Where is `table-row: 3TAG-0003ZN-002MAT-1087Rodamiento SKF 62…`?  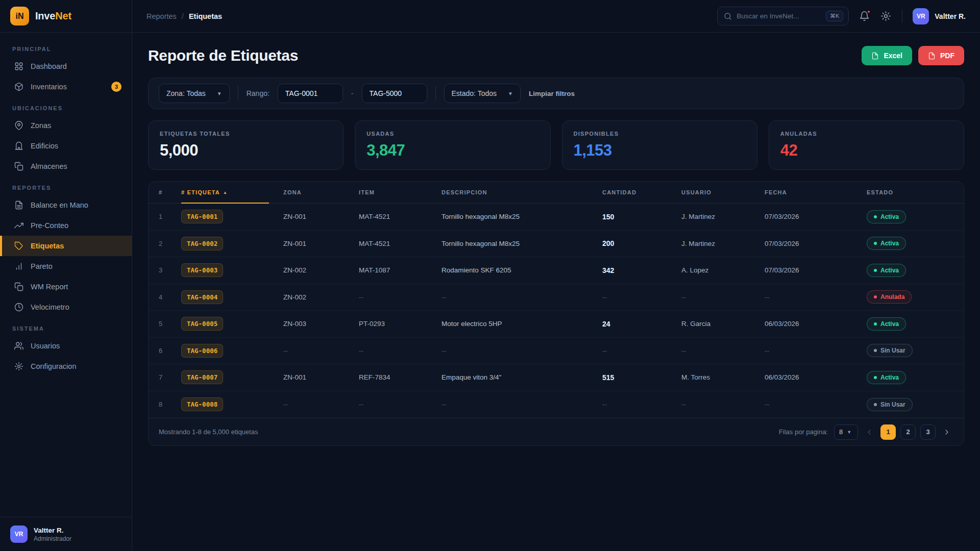 table-row: 3TAG-0003ZN-002MAT-1087Rodamiento SKF 62… is located at coordinates (556, 270).